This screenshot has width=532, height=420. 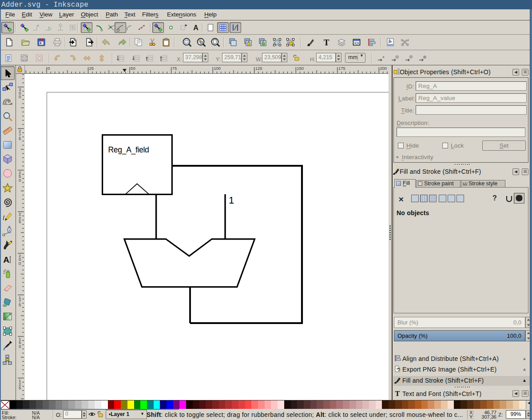 I want to click on svg-text: Reg_A_field, so click(x=129, y=150).